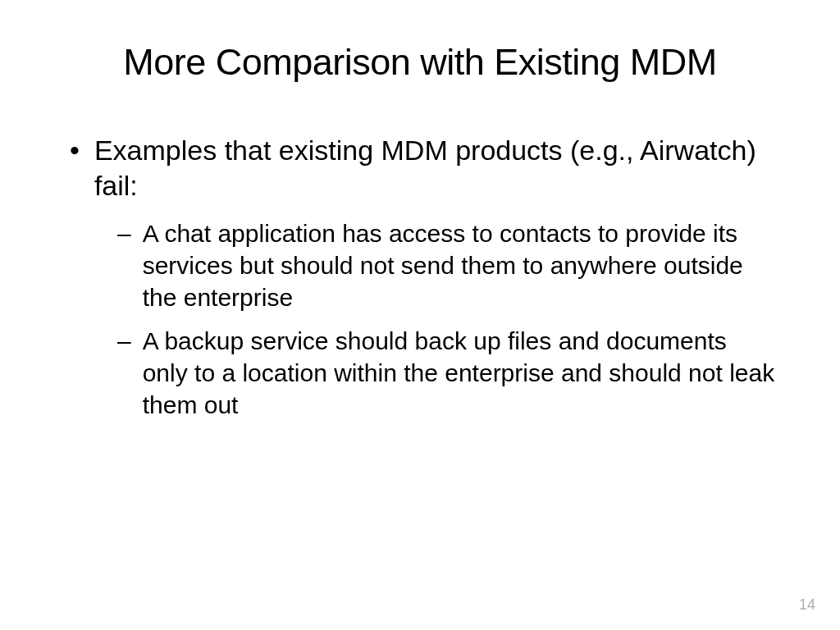  What do you see at coordinates (461, 372) in the screenshot?
I see `bullet-sub-2-text: A backup service should back up files an…` at bounding box center [461, 372].